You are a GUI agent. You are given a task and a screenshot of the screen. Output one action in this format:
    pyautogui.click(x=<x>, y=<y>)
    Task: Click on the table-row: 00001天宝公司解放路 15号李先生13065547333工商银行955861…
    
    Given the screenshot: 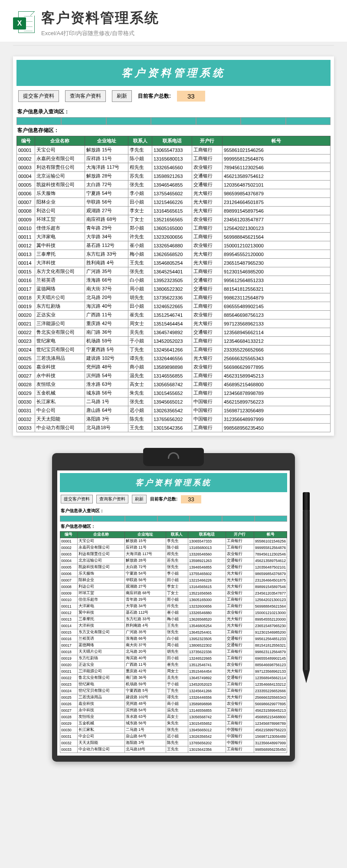 What is the action you would take?
    pyautogui.click(x=174, y=150)
    